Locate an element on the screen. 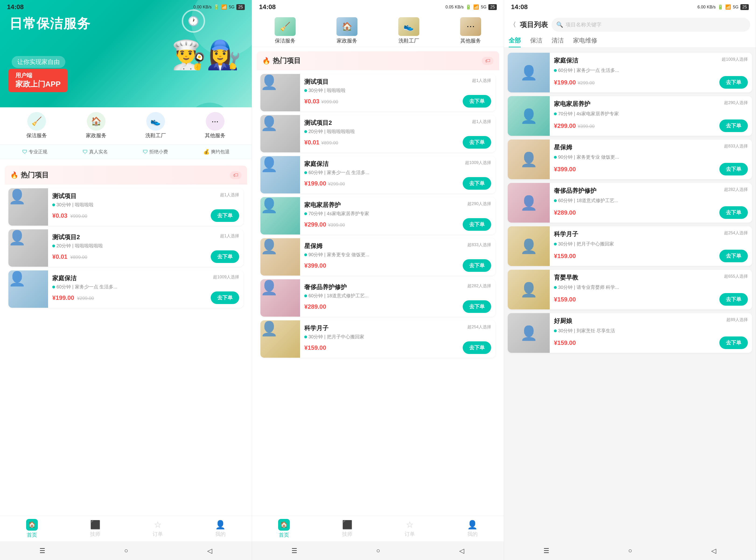 The image size is (756, 560). service-img-test1: 👤 is located at coordinates (28, 207).